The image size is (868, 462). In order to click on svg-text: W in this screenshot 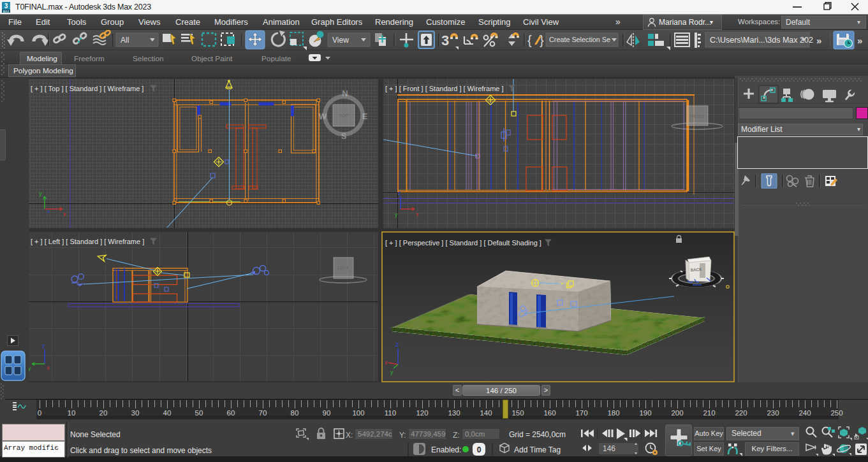, I will do `click(323, 116)`.